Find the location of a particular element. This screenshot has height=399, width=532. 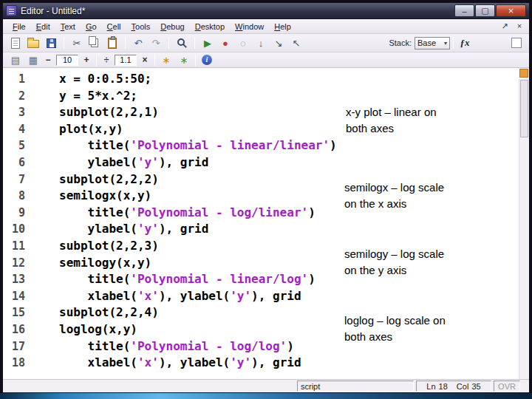

evaluate-cell-icon: ∗ is located at coordinates (166, 61).